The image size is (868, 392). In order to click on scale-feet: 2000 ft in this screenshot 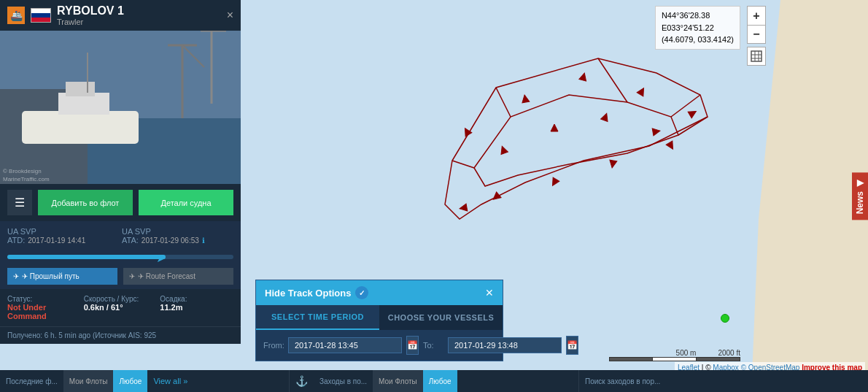, I will do `click(729, 353)`.